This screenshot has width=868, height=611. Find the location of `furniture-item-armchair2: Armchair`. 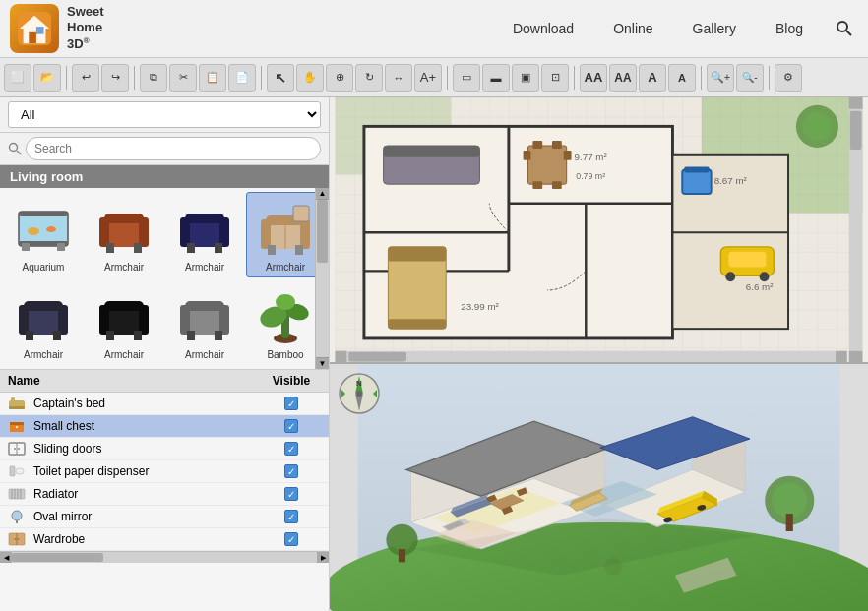

furniture-item-armchair2: Armchair is located at coordinates (205, 234).